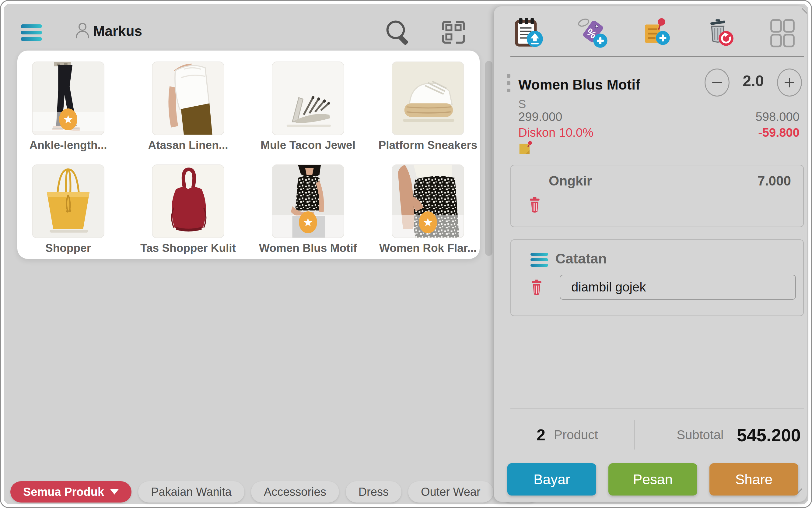  What do you see at coordinates (308, 145) in the screenshot?
I see `product-name: Mule Tacon Jewel` at bounding box center [308, 145].